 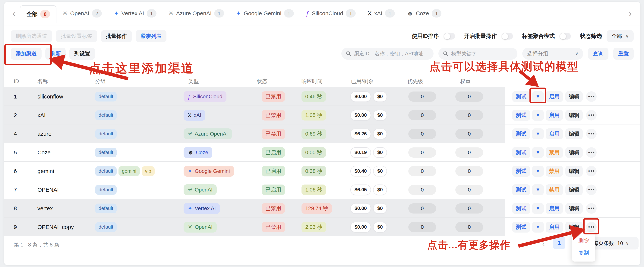 I want to click on more-button-highlight-box, so click(x=591, y=226).